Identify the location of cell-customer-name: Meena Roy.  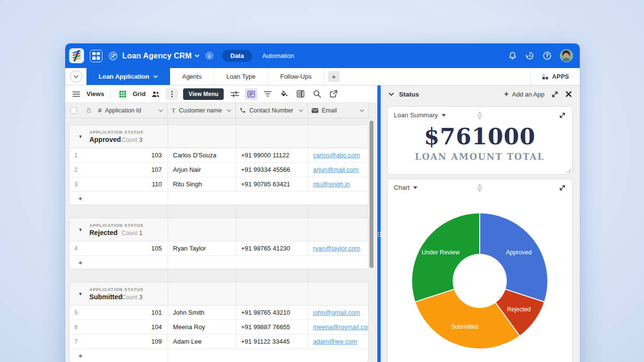
(202, 327).